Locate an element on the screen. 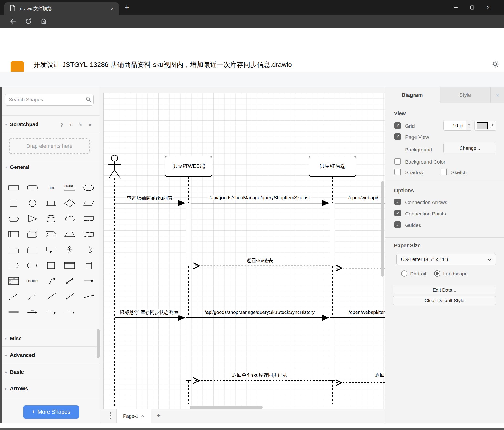 This screenshot has width=504, height=430. back-icon is located at coordinates (13, 21).